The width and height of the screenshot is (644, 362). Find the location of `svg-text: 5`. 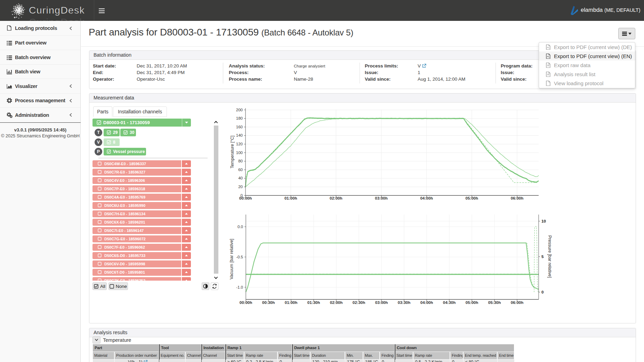

svg-text: 5 is located at coordinates (542, 257).